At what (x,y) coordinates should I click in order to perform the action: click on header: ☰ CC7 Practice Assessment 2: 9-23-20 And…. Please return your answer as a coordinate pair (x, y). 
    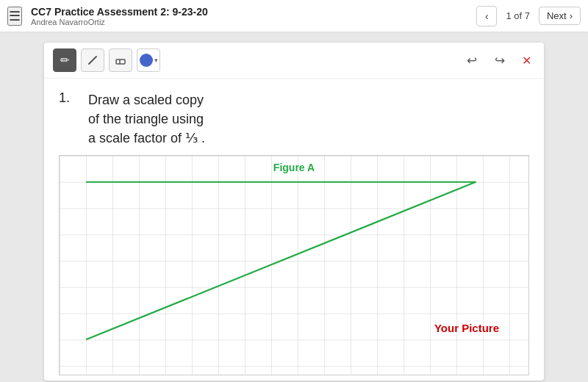
    Looking at the image, I should click on (294, 16).